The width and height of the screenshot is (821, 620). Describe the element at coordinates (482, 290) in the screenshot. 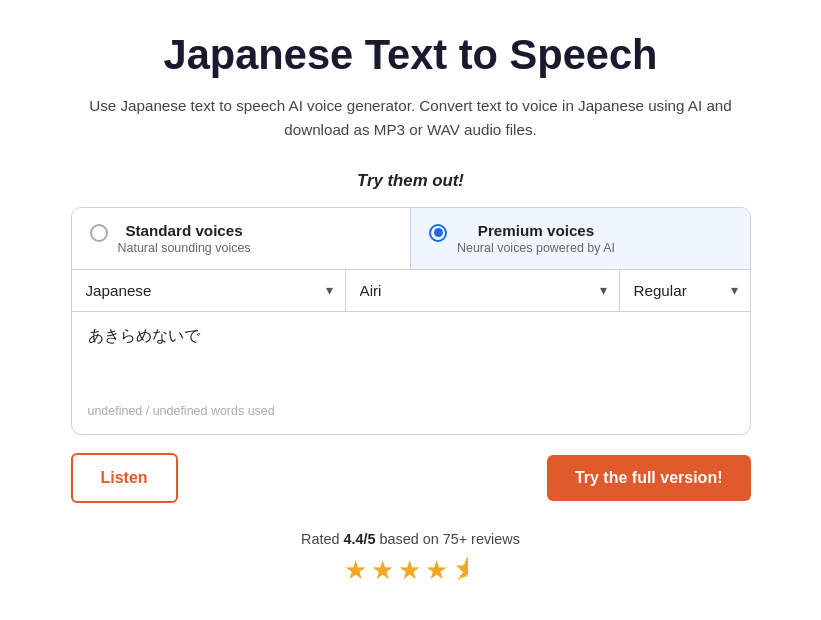

I see `voice-select: Airi Kenji Yuki` at that location.